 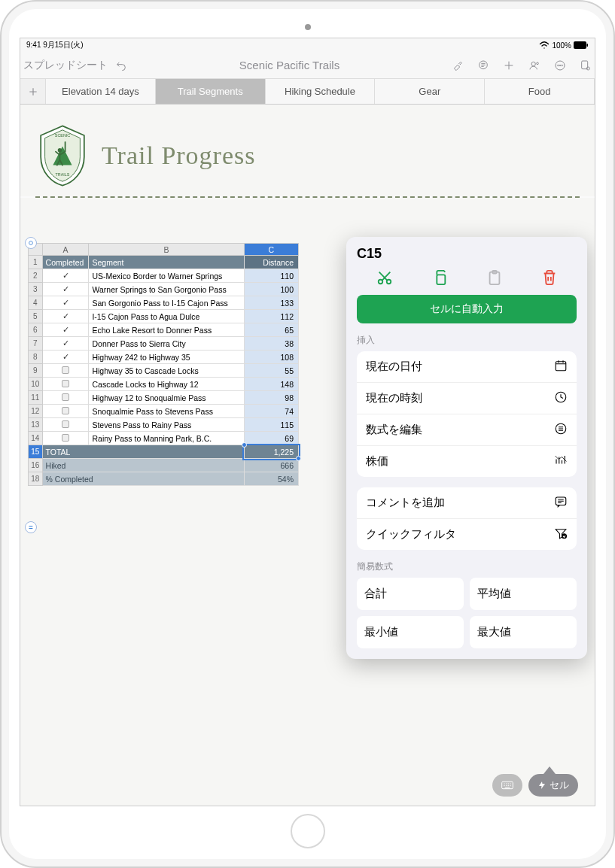 I want to click on delete-icon, so click(x=550, y=278).